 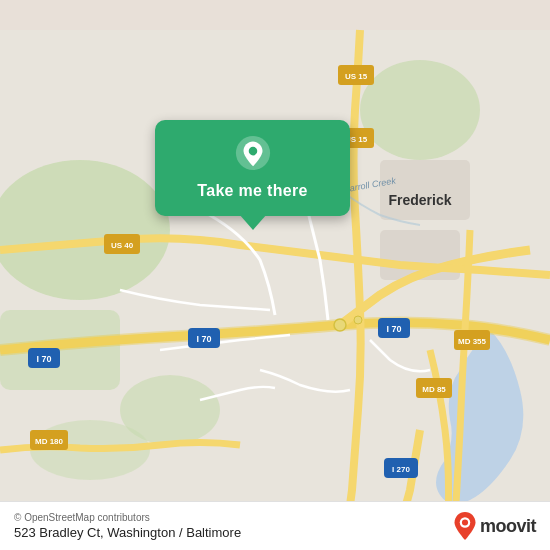 What do you see at coordinates (495, 526) in the screenshot?
I see `moovit-logo: moovit` at bounding box center [495, 526].